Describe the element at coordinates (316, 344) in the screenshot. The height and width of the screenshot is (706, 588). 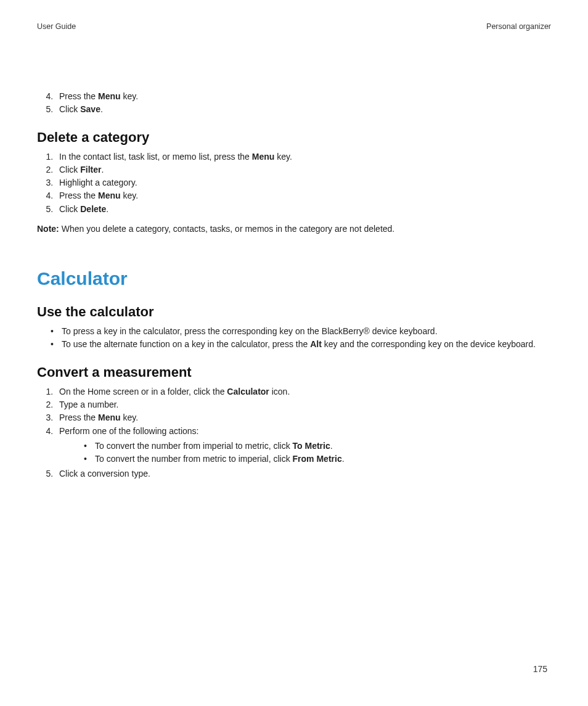
I see `bold-term: Alt` at that location.